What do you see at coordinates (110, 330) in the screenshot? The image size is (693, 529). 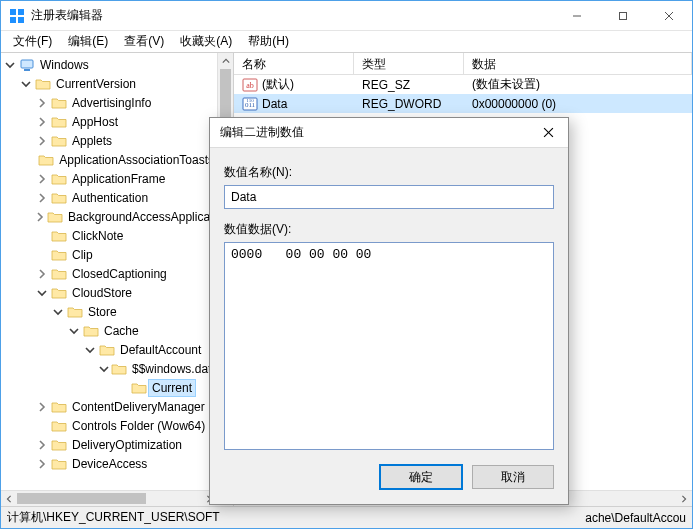 I see `tree-item: Cache` at bounding box center [110, 330].